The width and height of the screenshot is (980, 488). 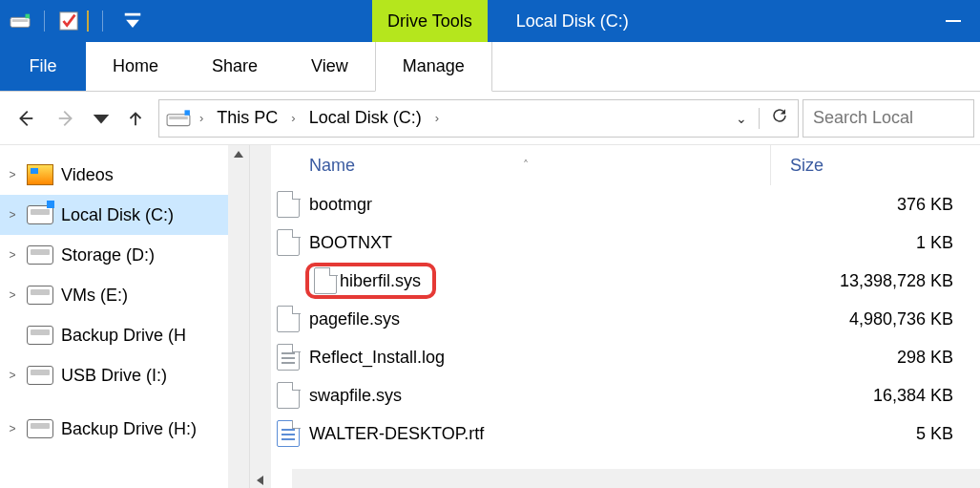 What do you see at coordinates (115, 215) in the screenshot?
I see `tree-item-local-disk-c: >Local Disk (C:)` at bounding box center [115, 215].